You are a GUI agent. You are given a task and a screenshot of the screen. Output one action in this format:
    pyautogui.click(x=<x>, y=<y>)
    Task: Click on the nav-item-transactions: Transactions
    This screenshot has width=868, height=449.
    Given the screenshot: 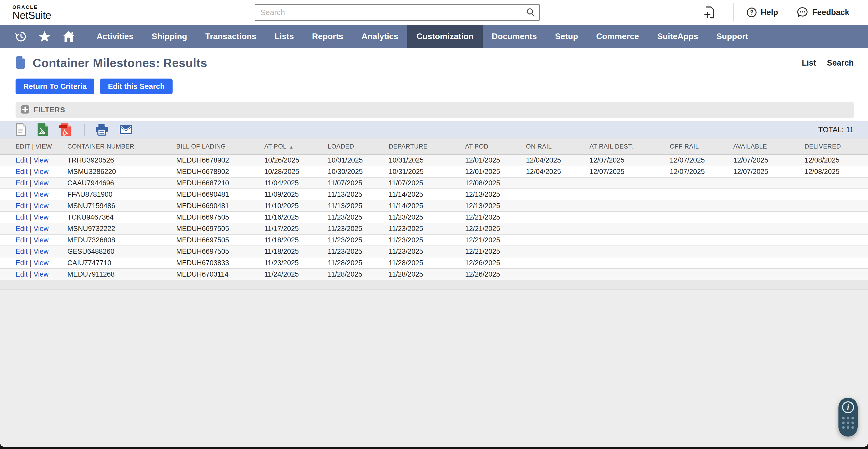 What is the action you would take?
    pyautogui.click(x=230, y=36)
    